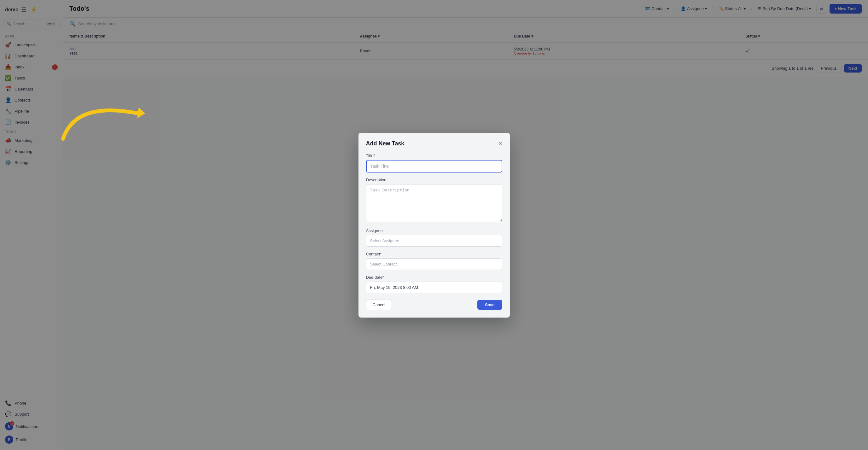  Describe the element at coordinates (501, 144) in the screenshot. I see `close-icon: ×` at that location.